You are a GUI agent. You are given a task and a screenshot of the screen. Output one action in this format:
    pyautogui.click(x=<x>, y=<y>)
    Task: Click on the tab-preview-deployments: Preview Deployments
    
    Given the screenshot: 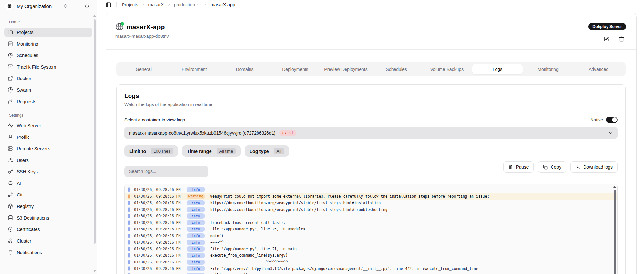 What is the action you would take?
    pyautogui.click(x=346, y=69)
    